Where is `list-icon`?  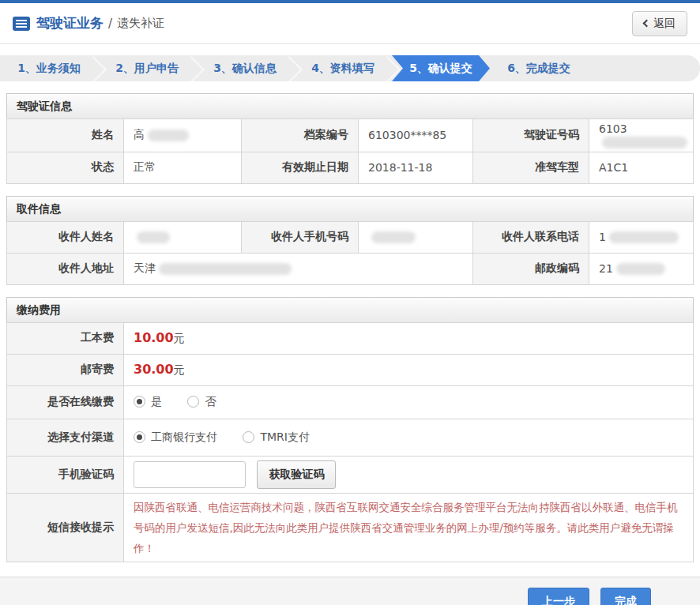
list-icon is located at coordinates (21, 24).